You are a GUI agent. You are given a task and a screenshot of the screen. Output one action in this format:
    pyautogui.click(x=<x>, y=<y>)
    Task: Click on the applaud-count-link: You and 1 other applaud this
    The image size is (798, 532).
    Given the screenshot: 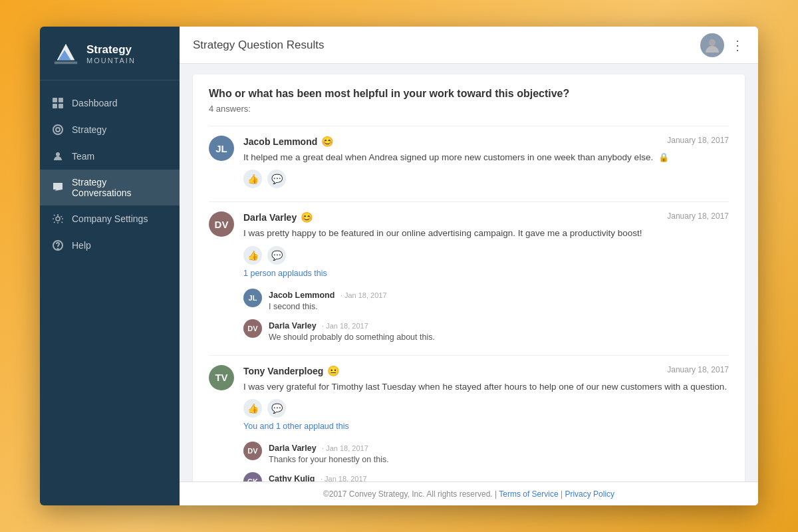 What is the action you would take?
    pyautogui.click(x=486, y=426)
    